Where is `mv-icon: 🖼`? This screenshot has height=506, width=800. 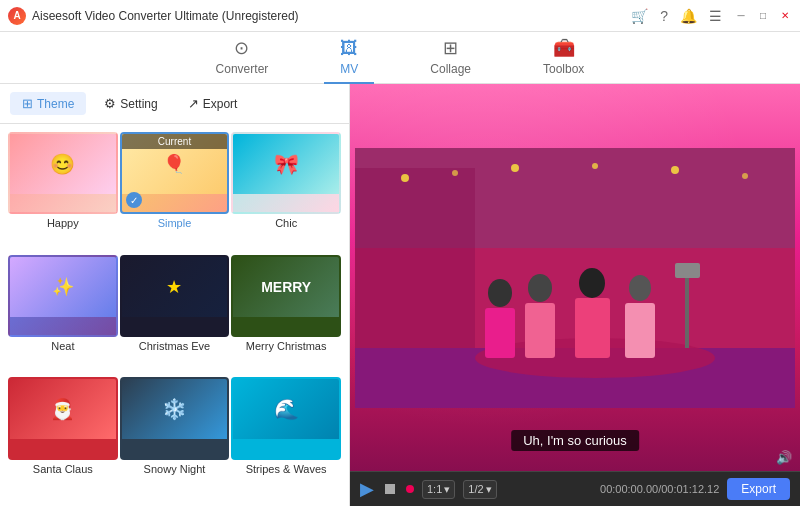 mv-icon: 🖼 is located at coordinates (349, 48).